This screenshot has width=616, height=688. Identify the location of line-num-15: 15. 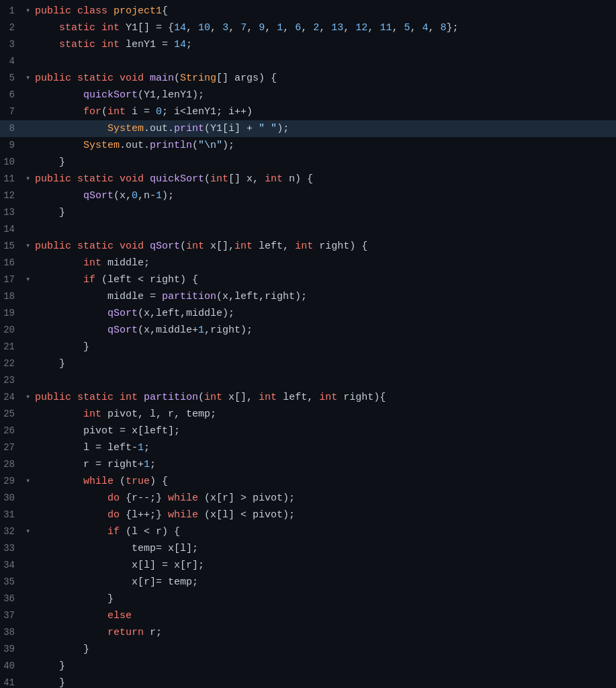
(13, 246).